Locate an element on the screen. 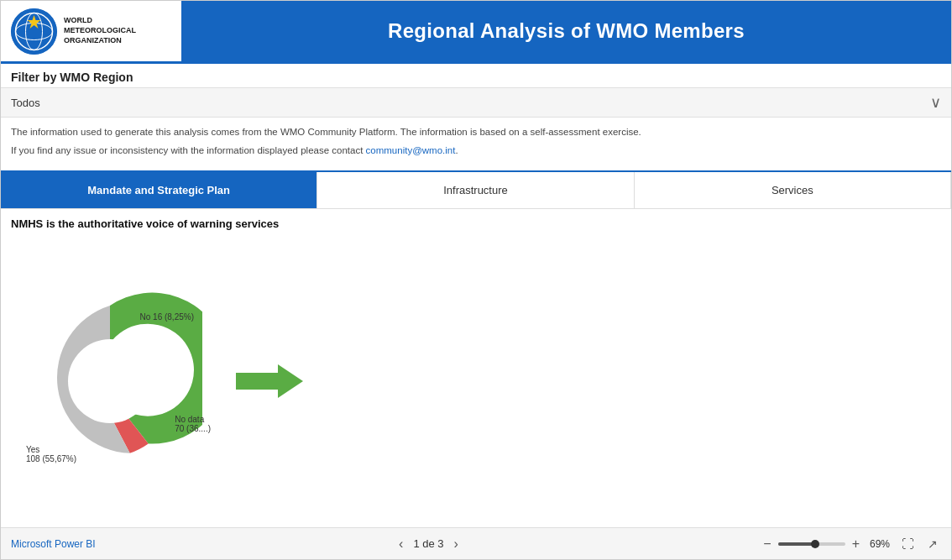 The image size is (952, 560). zoom-in-button: + is located at coordinates (856, 544).